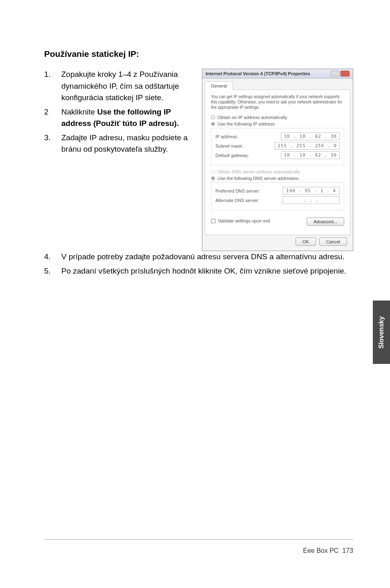  What do you see at coordinates (340, 74) in the screenshot?
I see `window-controls` at bounding box center [340, 74].